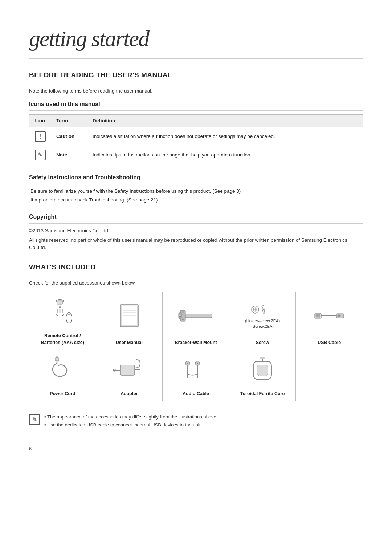 This screenshot has width=392, height=540. What do you see at coordinates (69, 155) in the screenshot?
I see `note-term: Note` at bounding box center [69, 155].